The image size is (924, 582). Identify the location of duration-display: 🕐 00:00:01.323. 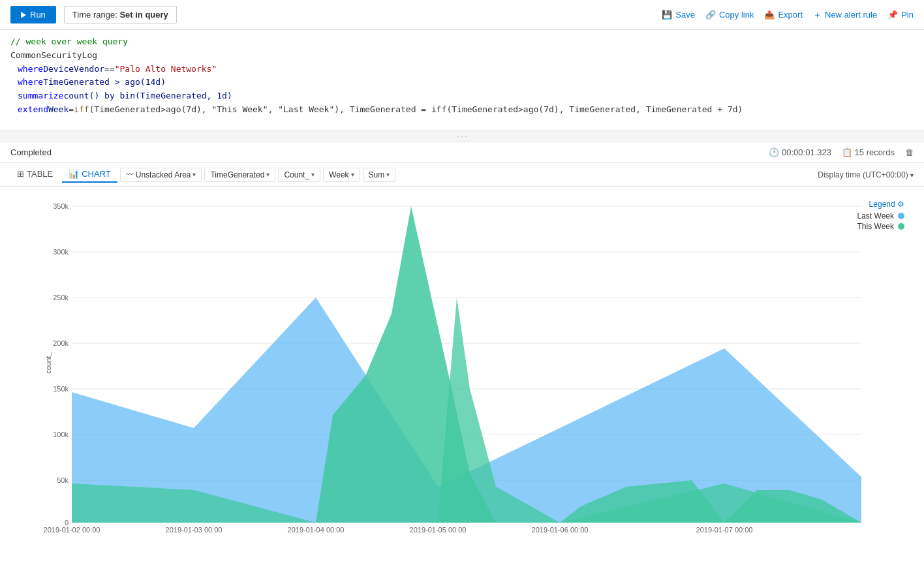
(800, 153).